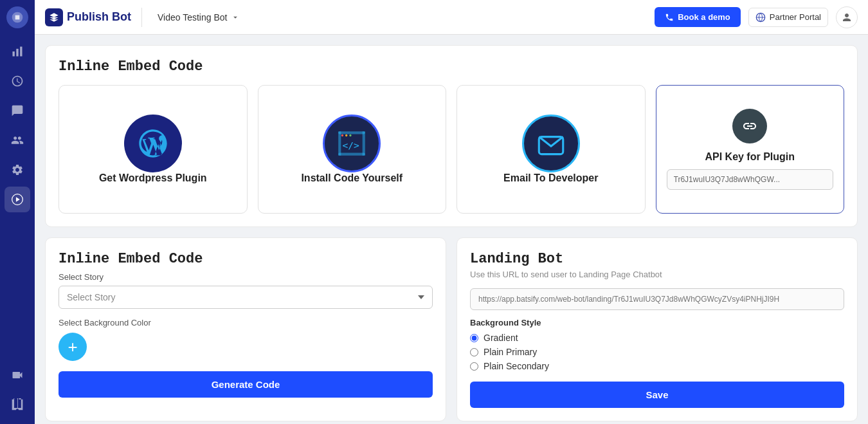  I want to click on sidebar-item-history, so click(17, 81).